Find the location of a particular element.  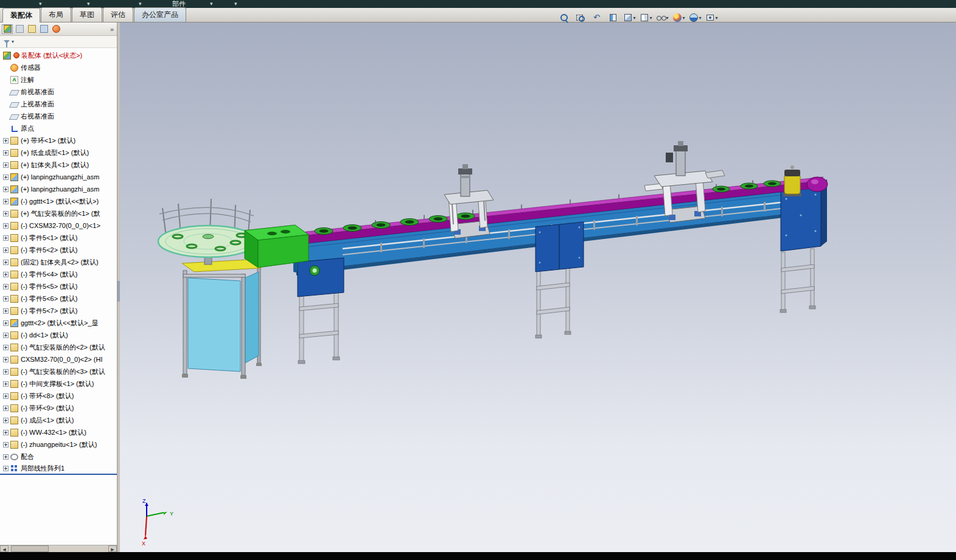

featuremanager-tab-icon is located at coordinates (7, 29).